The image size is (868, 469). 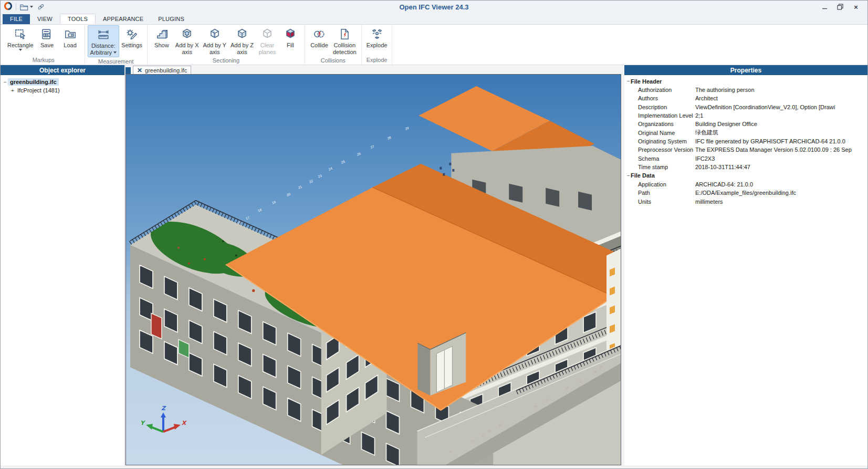 I want to click on section-add-y-icon, so click(x=215, y=34).